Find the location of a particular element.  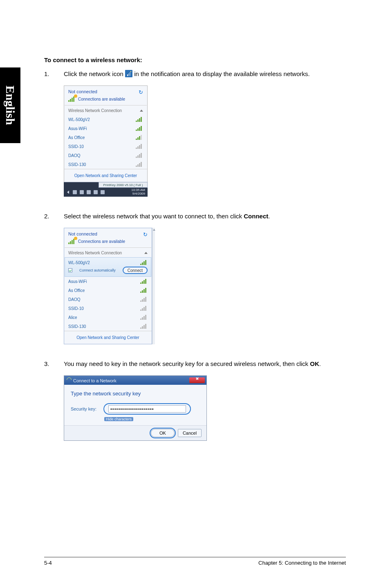

step-3-pre: You may need to key in the network secur… is located at coordinates (187, 364).